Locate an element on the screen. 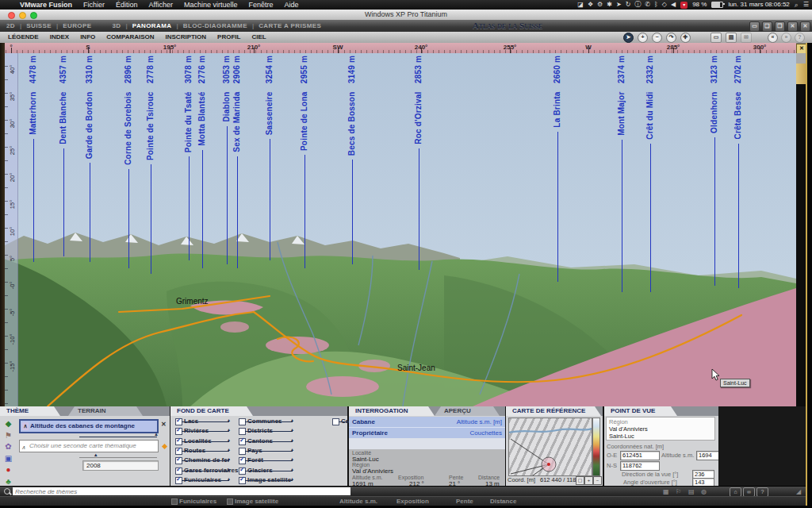 This screenshot has height=508, width=812. theme-icon-flower: ✿ is located at coordinates (8, 446).